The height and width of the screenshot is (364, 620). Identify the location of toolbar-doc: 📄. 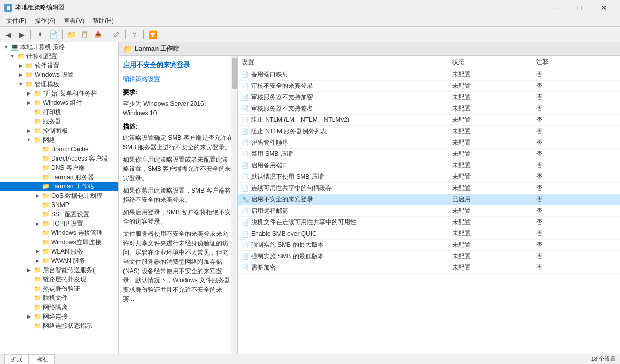
(53, 35).